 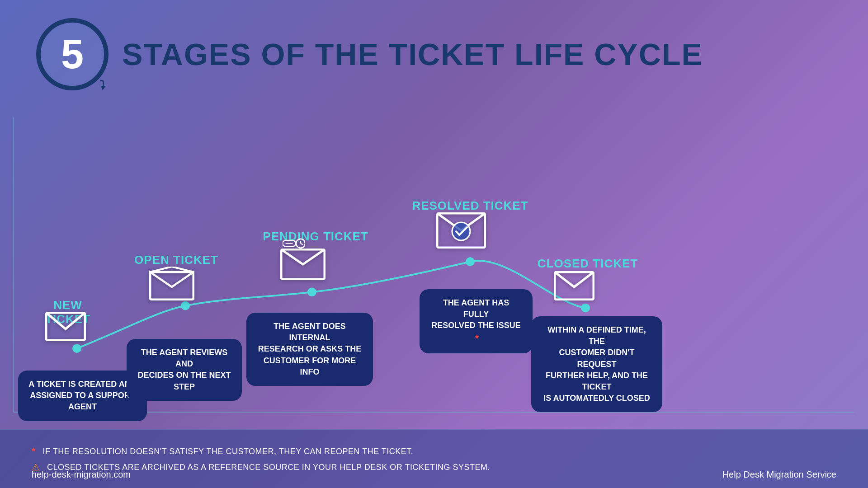 What do you see at coordinates (477, 338) in the screenshot?
I see `asterisk-icon: *` at bounding box center [477, 338].